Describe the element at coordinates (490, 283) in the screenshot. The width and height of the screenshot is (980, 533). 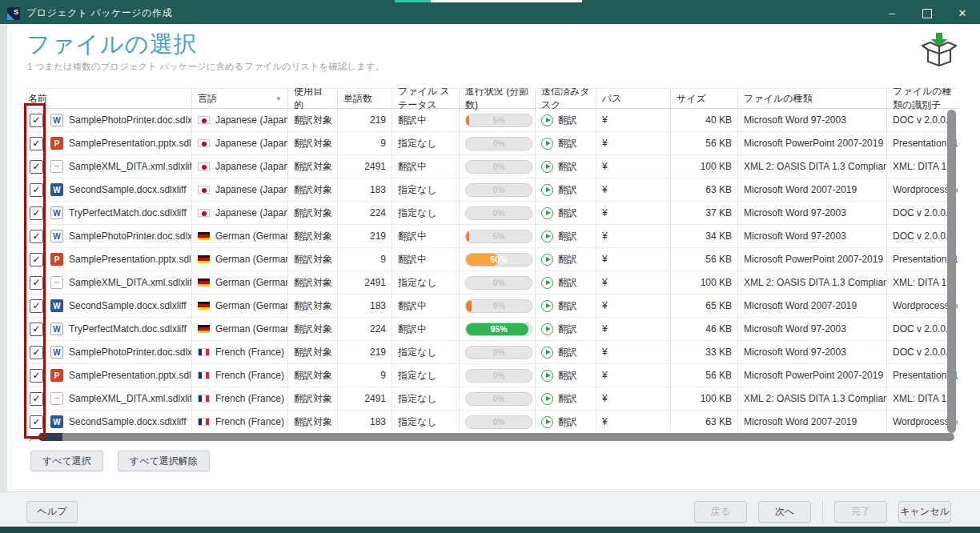
I see `table-row: ✓···SampleXML_DITA.xml.sdlxliffGerman (G…` at that location.